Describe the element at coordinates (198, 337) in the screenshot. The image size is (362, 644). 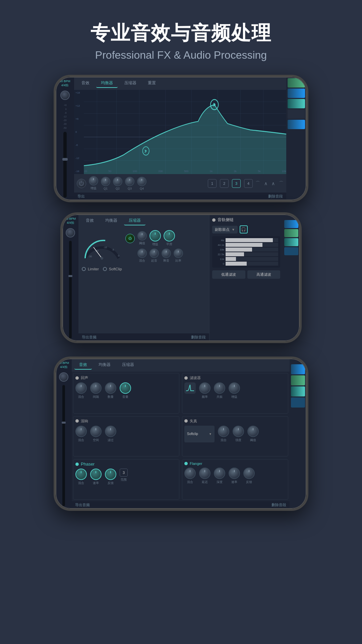
I see `delete-label-2: 删除音段` at that location.